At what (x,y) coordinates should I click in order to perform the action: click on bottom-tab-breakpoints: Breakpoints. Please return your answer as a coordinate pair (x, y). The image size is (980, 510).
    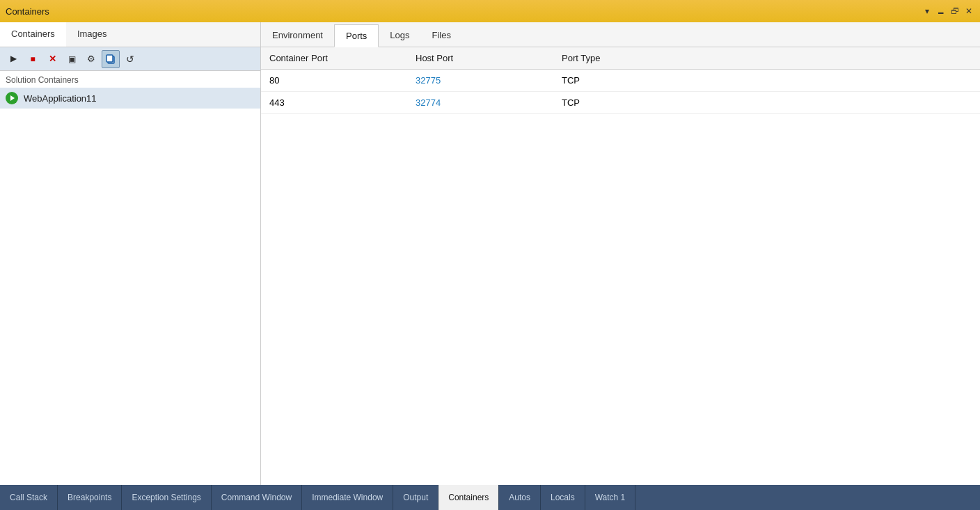
    Looking at the image, I should click on (90, 497).